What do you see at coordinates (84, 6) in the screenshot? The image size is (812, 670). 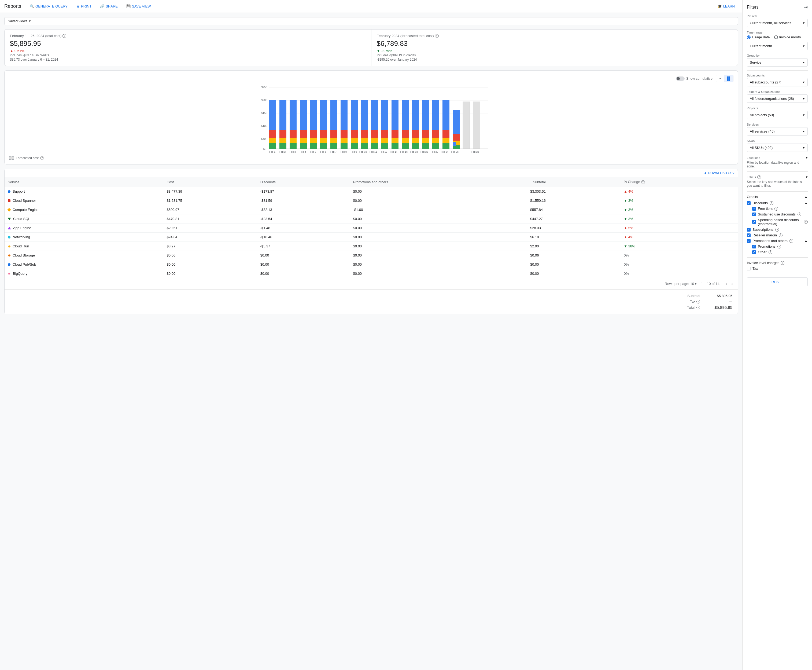 I see `print-button: 🖨 PRINT` at bounding box center [84, 6].